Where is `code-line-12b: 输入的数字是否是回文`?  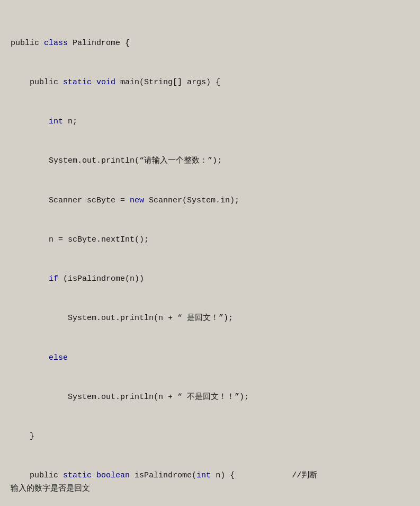 code-line-12b: 输入的数字是否是回文 is located at coordinates (210, 490).